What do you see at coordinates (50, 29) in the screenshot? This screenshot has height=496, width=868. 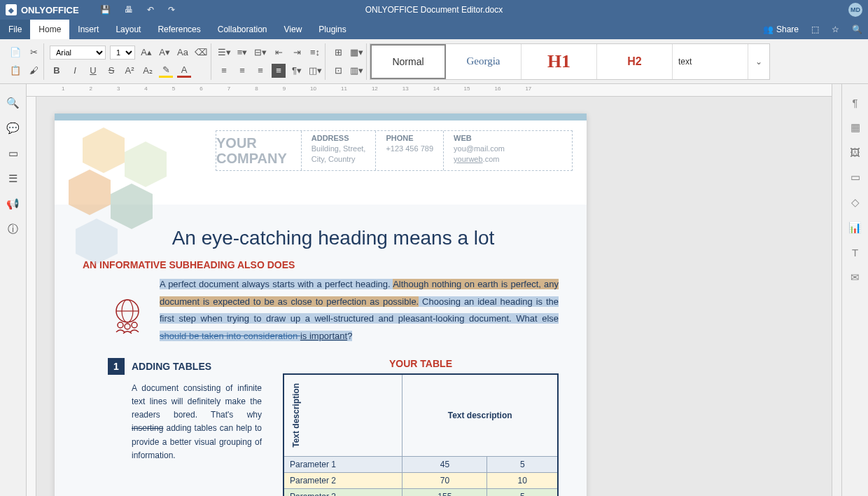 I see `menu-home: Home` at bounding box center [50, 29].